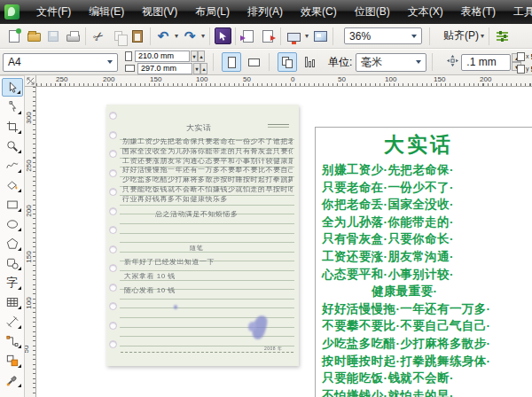 Image resolution: width=532 pixels, height=397 pixels. Describe the element at coordinates (60, 62) in the screenshot. I see `paper-type-combo: A4` at that location.